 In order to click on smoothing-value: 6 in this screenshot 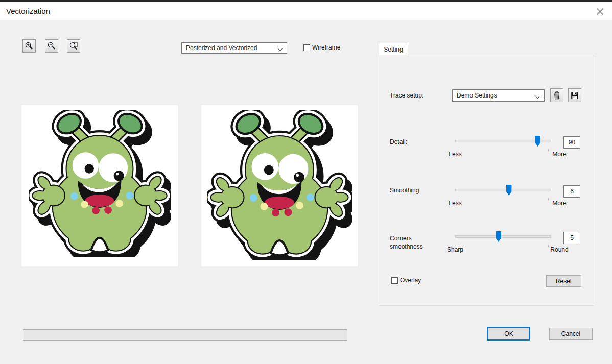, I will do `click(572, 191)`.